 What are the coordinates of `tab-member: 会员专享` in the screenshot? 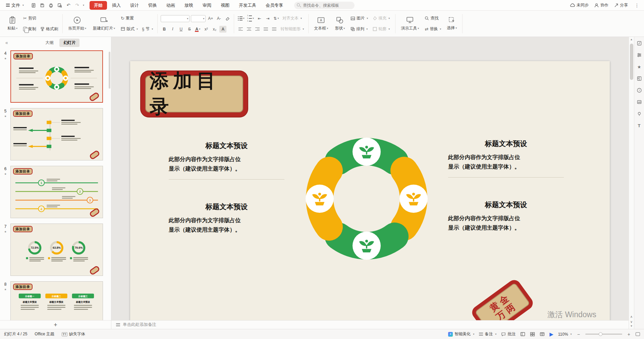 It's located at (274, 5).